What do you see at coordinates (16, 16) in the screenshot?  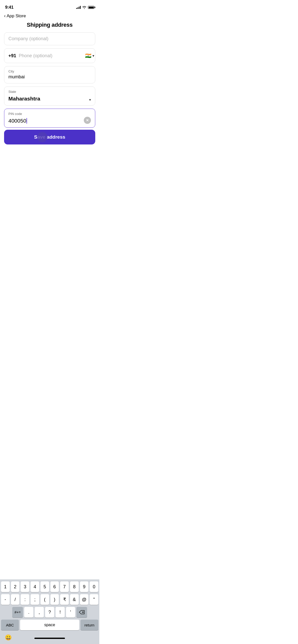 I see `back-label: App Store` at bounding box center [16, 16].